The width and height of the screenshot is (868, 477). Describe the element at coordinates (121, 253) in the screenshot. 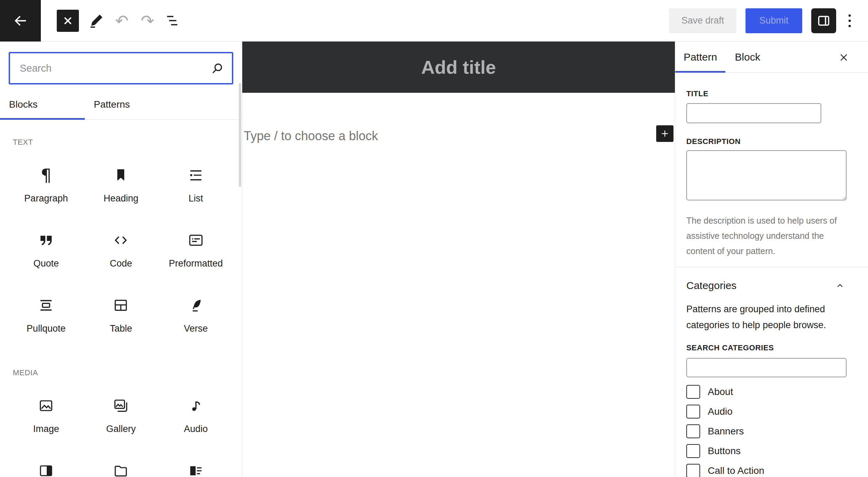

I see `block-item-code: Code` at that location.